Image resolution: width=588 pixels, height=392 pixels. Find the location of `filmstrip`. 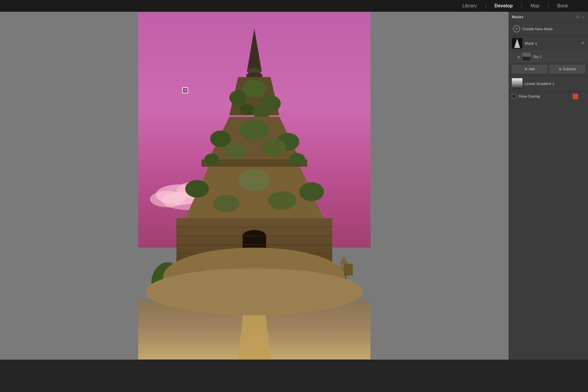

filmstrip is located at coordinates (294, 376).